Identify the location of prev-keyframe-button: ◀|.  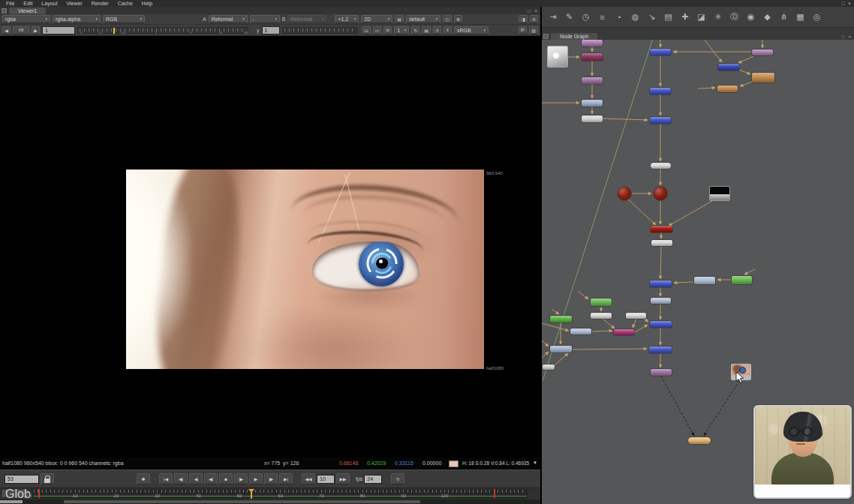
(181, 478).